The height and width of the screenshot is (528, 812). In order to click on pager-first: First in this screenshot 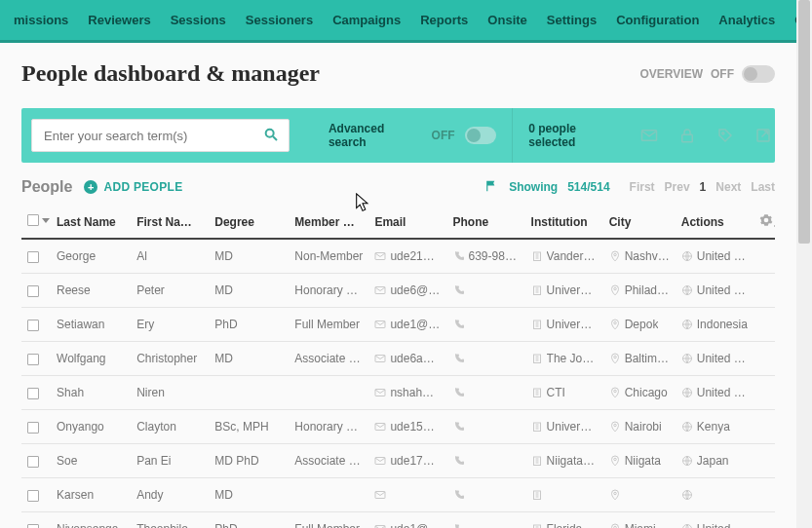, I will do `click(642, 187)`.